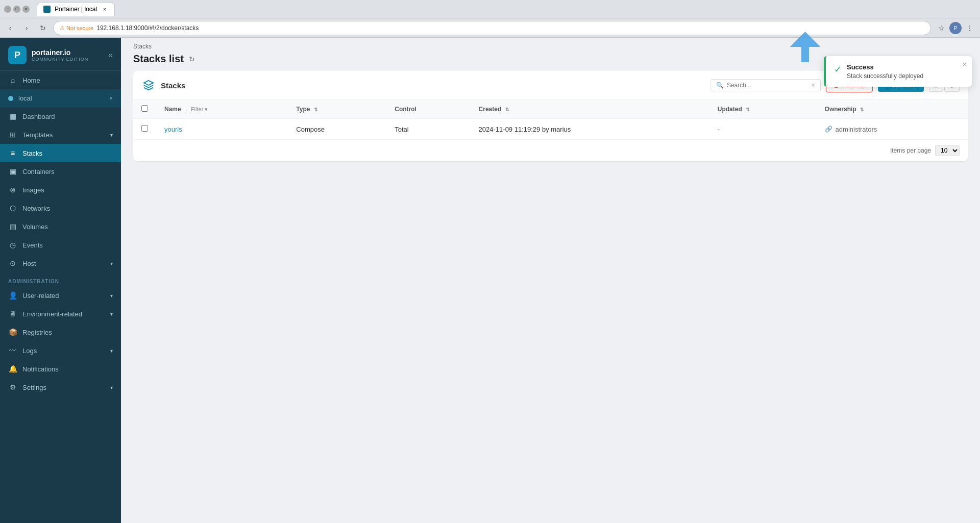  Describe the element at coordinates (590, 109) in the screenshot. I see `created-column-header: Created ⇅` at that location.